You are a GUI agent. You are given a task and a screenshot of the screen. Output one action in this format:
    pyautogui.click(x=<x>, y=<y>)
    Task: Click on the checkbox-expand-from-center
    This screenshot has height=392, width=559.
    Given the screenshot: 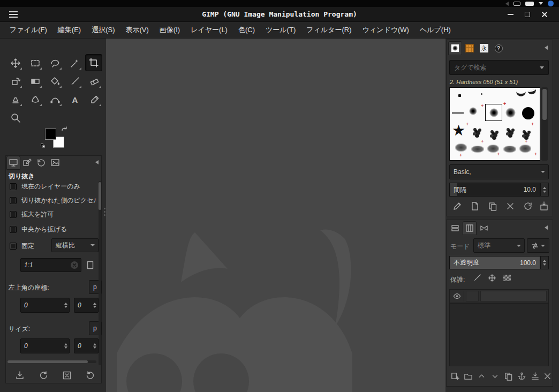 What is the action you would take?
    pyautogui.click(x=13, y=229)
    